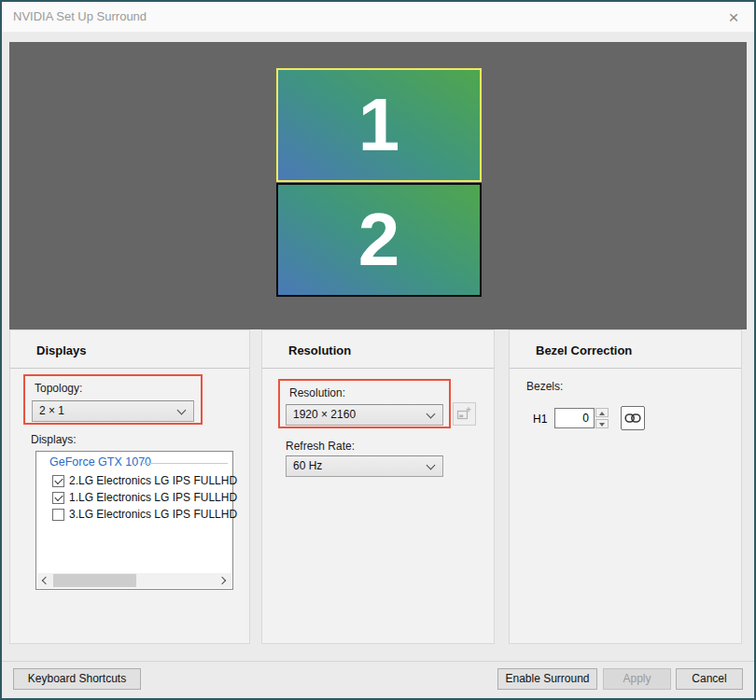 The height and width of the screenshot is (700, 756). I want to click on scroll-left-icon, so click(45, 581).